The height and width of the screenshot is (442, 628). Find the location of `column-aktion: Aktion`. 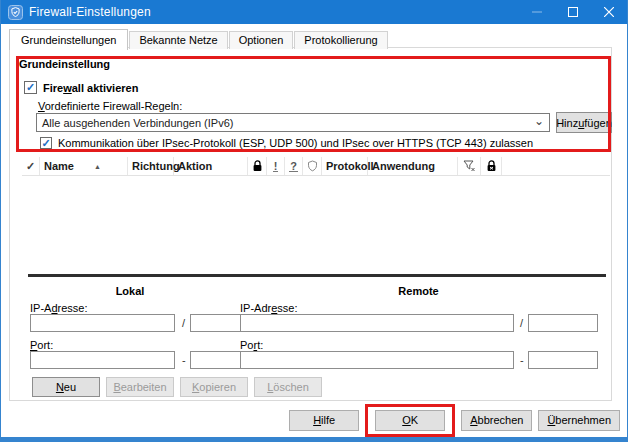

column-aktion: Aktion is located at coordinates (211, 166).